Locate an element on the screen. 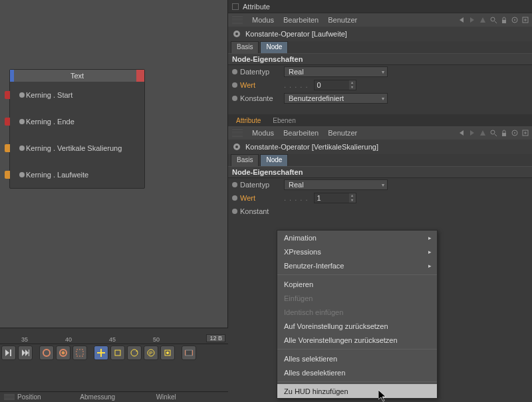 This screenshot has height=402, width=532. autokey-button is located at coordinates (63, 353).